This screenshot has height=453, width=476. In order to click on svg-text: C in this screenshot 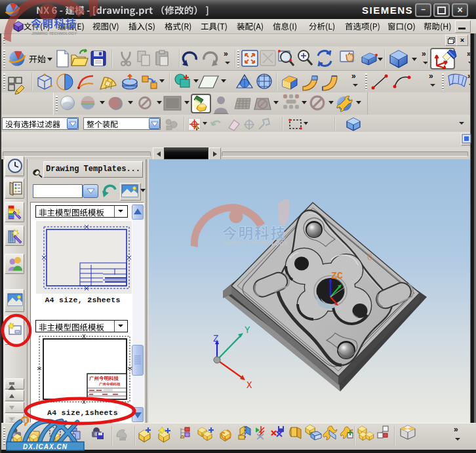, I will do `click(370, 258)`.